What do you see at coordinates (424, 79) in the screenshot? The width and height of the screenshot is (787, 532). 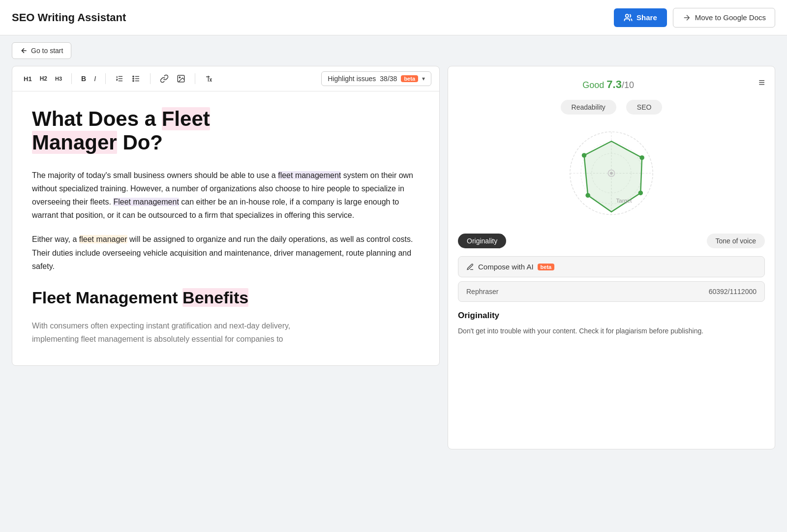 I see `chevron-down-icon: ▾` at bounding box center [424, 79].